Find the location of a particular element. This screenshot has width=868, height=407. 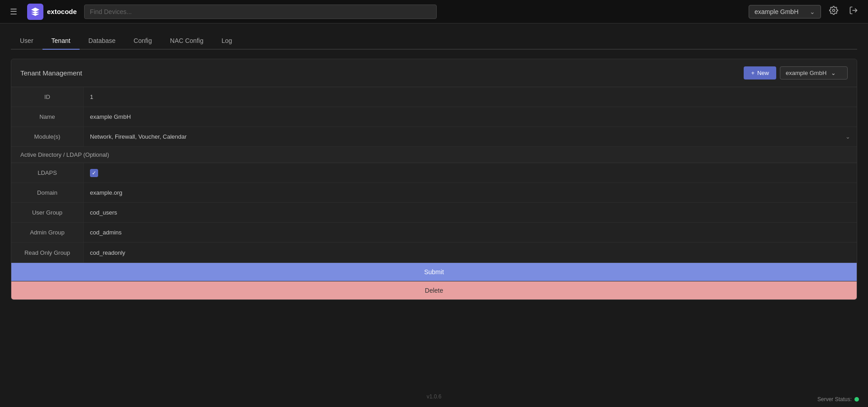

domain-value is located at coordinates (470, 192).